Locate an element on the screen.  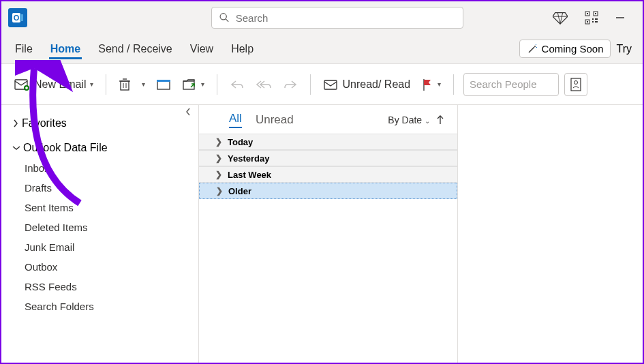
delete-dropdown: ▾ is located at coordinates (143, 85).